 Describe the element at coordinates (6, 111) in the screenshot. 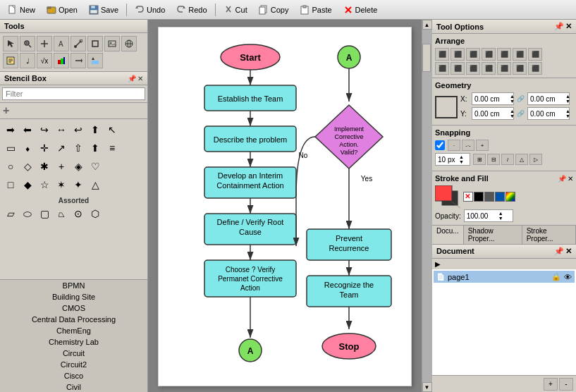

I see `stencil-add-button: +` at that location.